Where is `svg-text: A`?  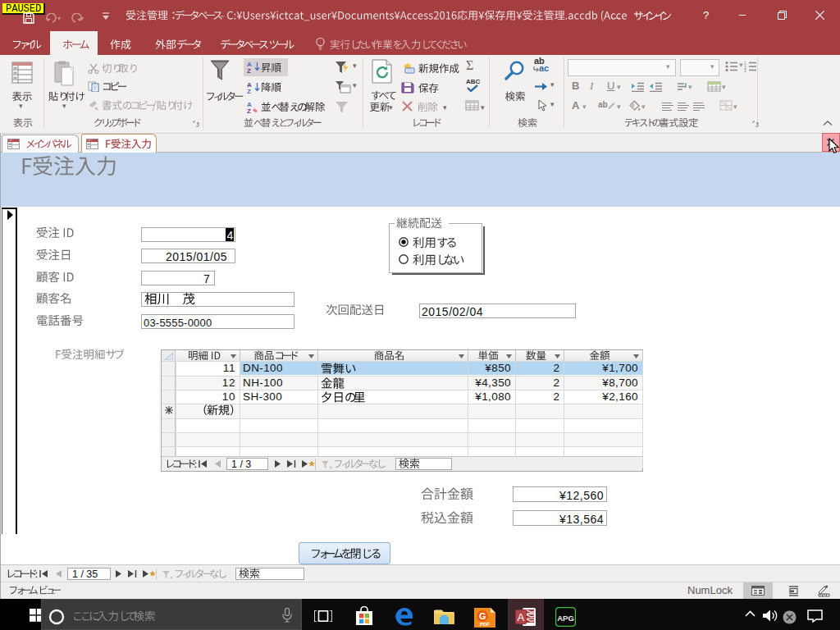 svg-text: A is located at coordinates (522, 617).